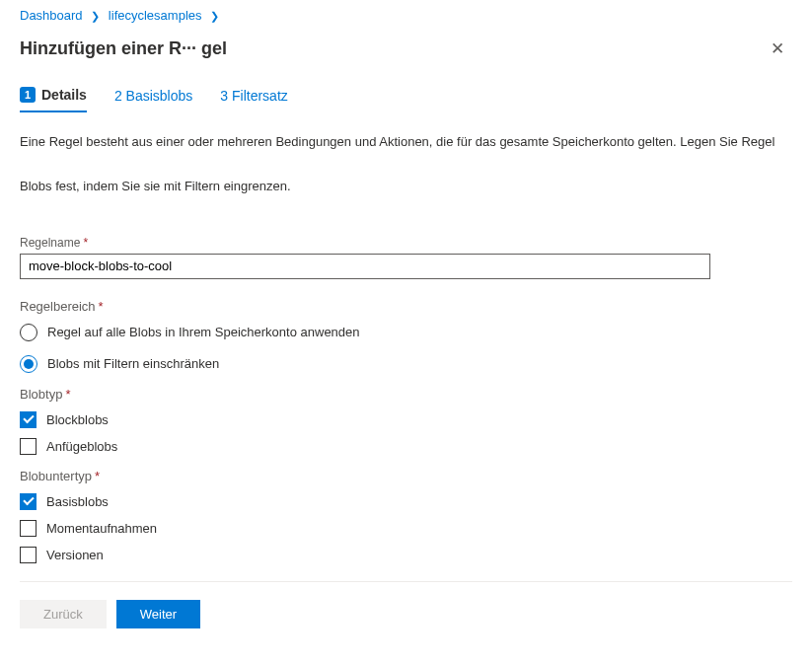 The image size is (812, 664). I want to click on back-button: Zurück, so click(63, 614).